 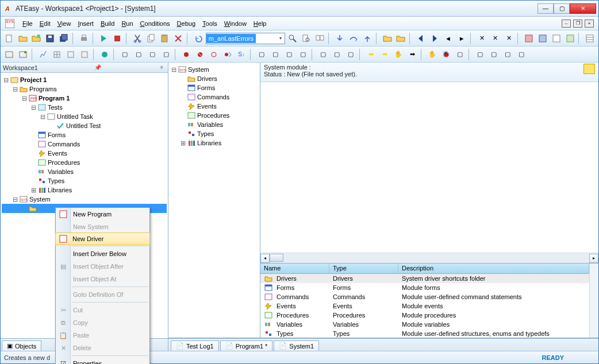 What do you see at coordinates (64, 24) in the screenshot?
I see `menu-view: View` at bounding box center [64, 24].